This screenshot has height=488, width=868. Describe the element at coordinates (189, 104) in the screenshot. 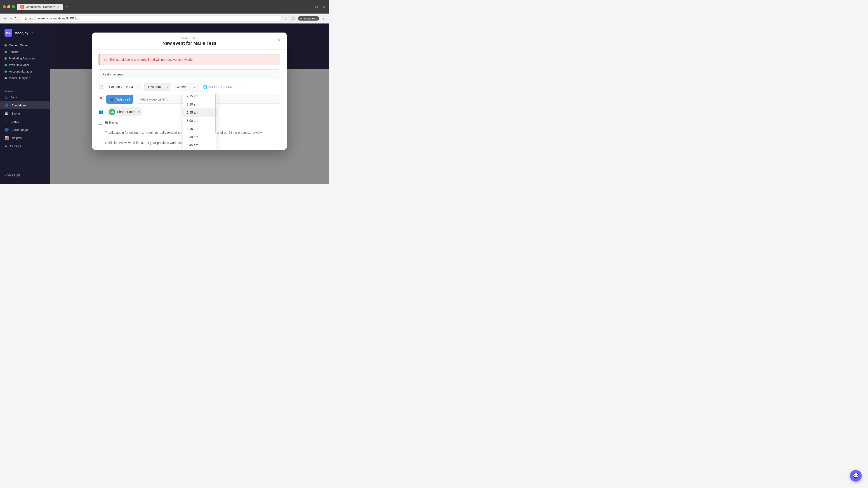

I see `modal-overlay: STEP 1 OF 1 New event for Marie Tess × ⚠…` at that location.